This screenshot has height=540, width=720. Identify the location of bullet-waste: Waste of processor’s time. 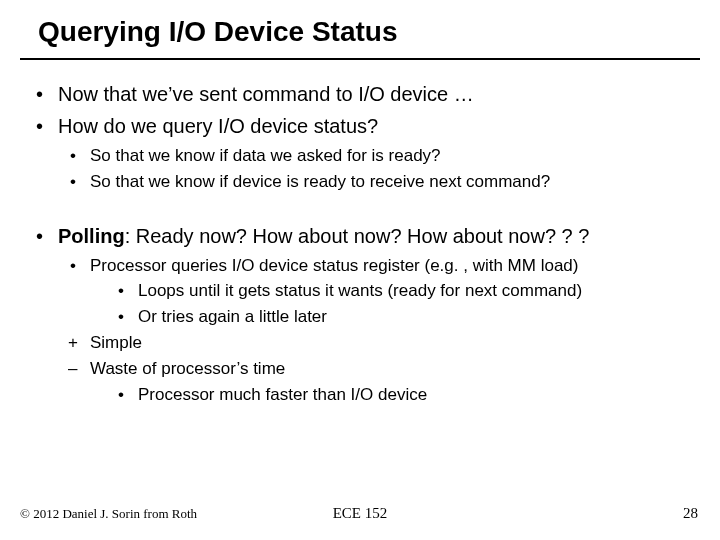
(360, 369).